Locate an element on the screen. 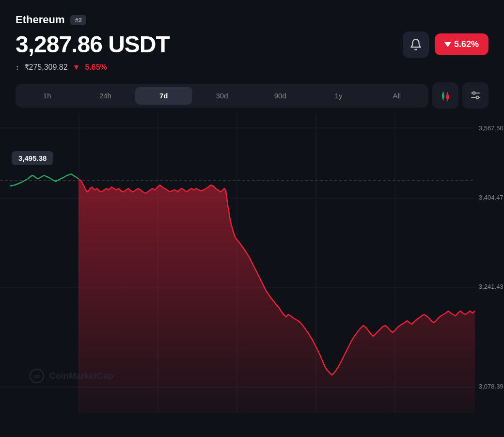 This screenshot has height=437, width=504. sub-arrow-down-icon: ▼ is located at coordinates (77, 67).